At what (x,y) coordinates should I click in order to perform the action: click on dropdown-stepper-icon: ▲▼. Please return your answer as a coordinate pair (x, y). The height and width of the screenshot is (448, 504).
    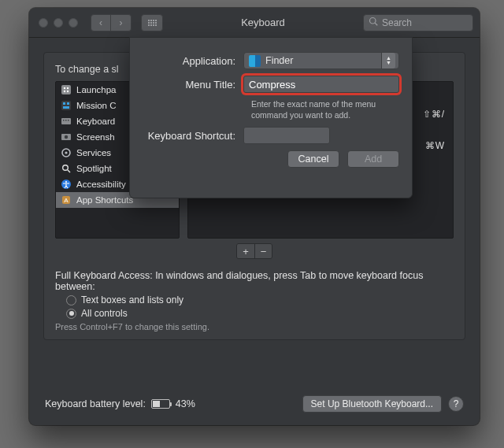
    Looking at the image, I should click on (388, 61).